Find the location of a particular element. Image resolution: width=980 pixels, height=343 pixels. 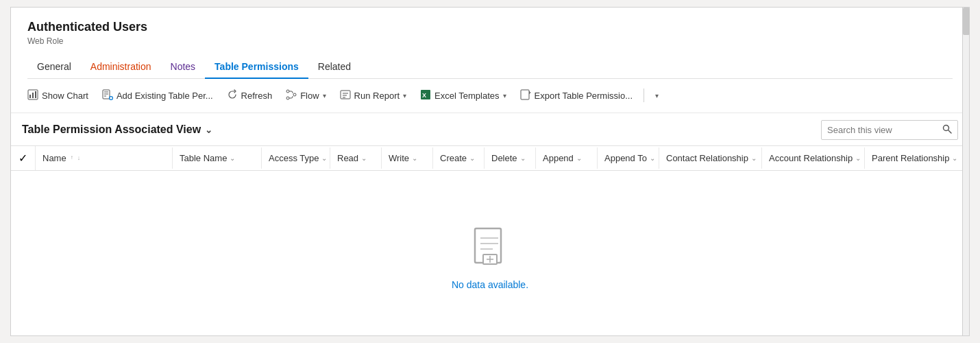

excel-templates-button: X Excel Templates ▾ is located at coordinates (463, 96).